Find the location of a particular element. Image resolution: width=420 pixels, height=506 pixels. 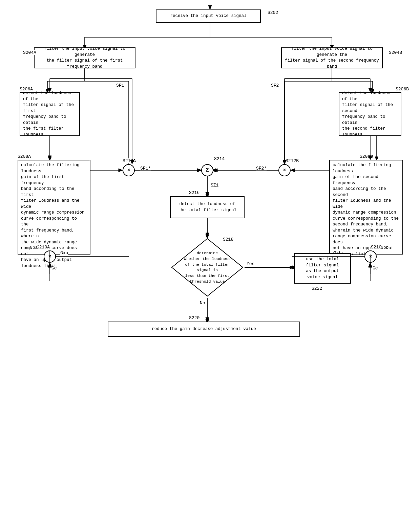

s216-box: detect the loudness of the total filter … is located at coordinates (207, 207).